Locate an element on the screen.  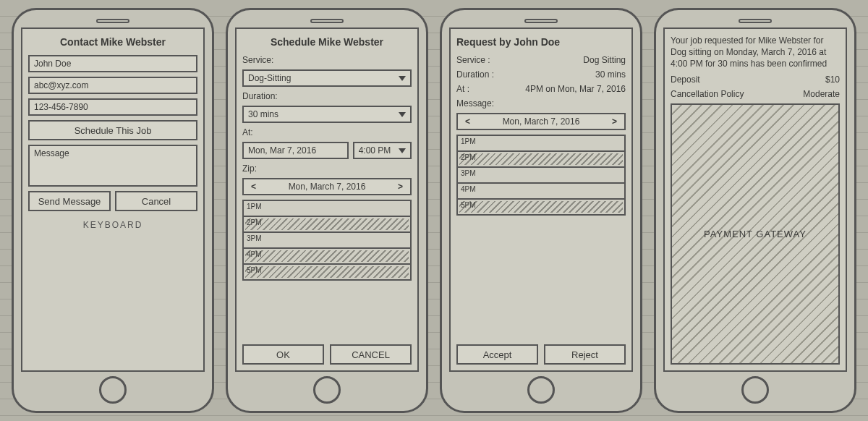
ok-button: OK is located at coordinates (284, 354).